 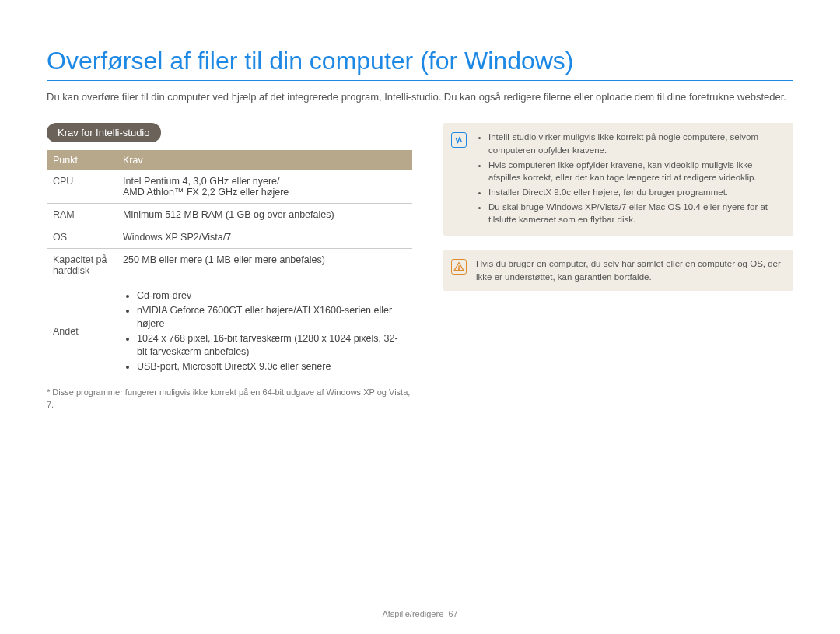 I want to click on table-row: CPU Intel Pentium 4, 3,0 GHz eller nyere…, so click(x=229, y=187).